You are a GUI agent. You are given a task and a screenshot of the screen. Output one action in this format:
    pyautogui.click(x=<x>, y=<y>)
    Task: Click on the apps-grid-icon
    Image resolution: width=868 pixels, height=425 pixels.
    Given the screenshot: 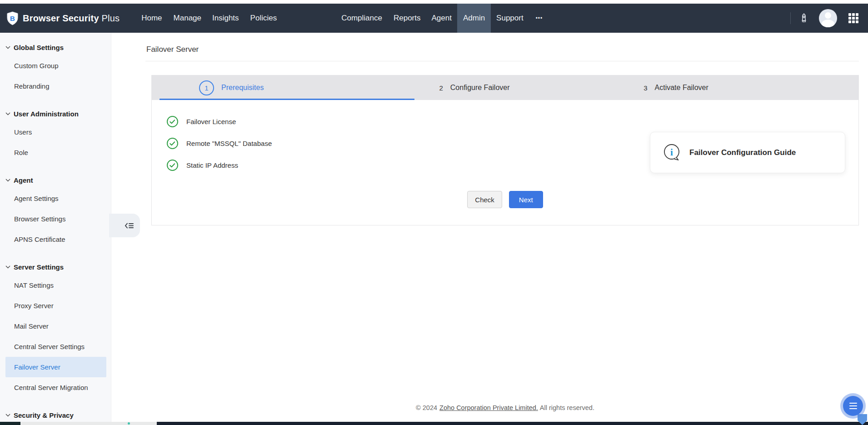 What is the action you would take?
    pyautogui.click(x=853, y=18)
    